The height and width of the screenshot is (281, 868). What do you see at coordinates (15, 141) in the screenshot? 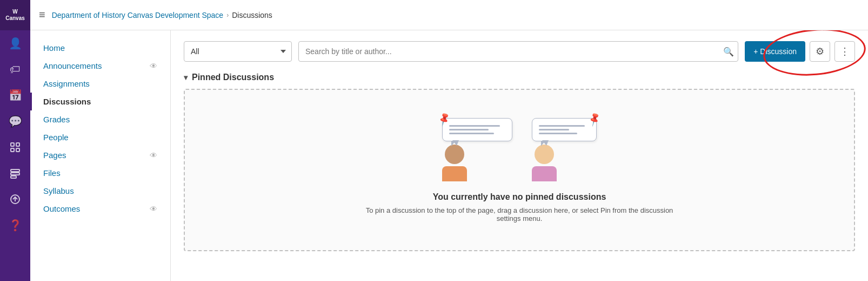
I see `left-rail: WCanvas 👤 🏷 📅 💬 ❓` at bounding box center [15, 141].